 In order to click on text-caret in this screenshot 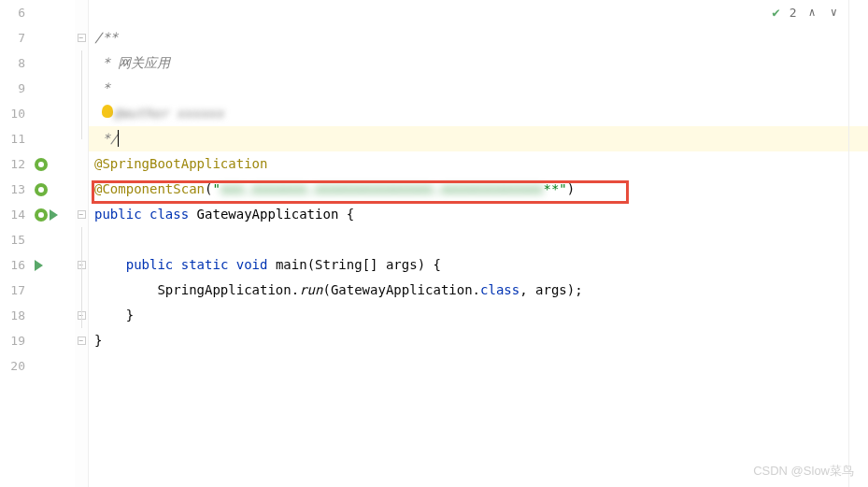, I will do `click(118, 138)`.